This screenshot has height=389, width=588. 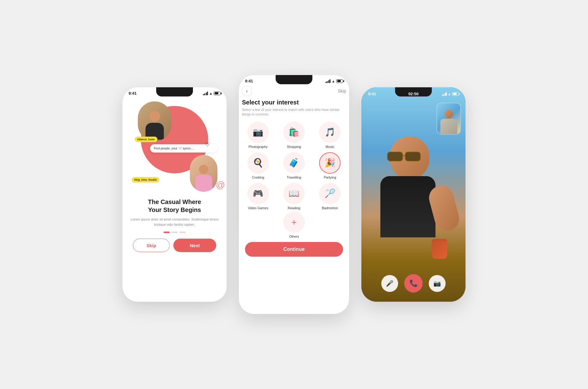 What do you see at coordinates (330, 166) in the screenshot?
I see `interest-partying: 🎉 Partying` at bounding box center [330, 166].